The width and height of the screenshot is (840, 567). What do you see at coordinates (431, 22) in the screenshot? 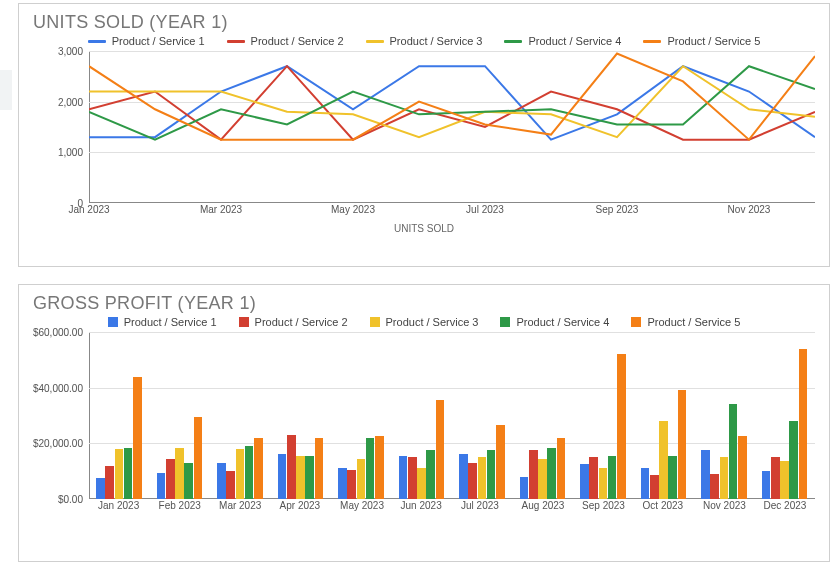
I see `chart-title: UNITS SOLD (YEAR 1)` at bounding box center [431, 22].